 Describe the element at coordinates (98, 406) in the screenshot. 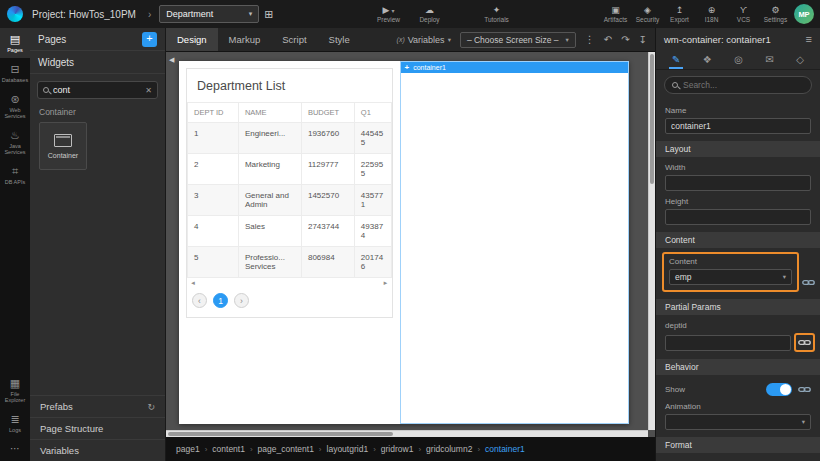

I see `prefabs-section: Prefabs ↻` at that location.